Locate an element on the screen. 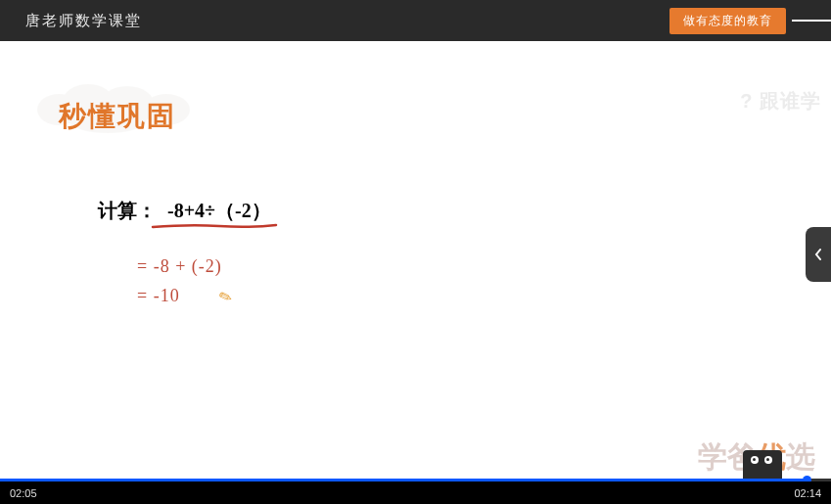  time-total: 02:14 is located at coordinates (808, 493).